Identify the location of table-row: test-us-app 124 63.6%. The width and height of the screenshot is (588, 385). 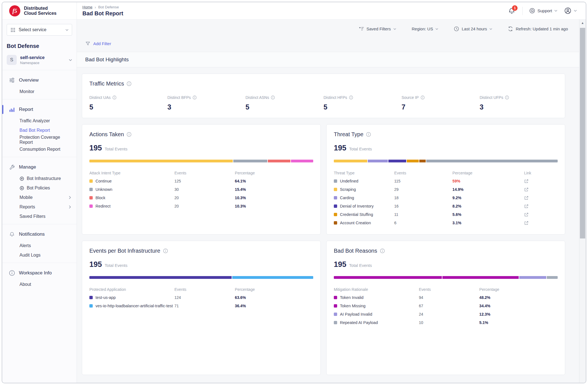
(201, 298).